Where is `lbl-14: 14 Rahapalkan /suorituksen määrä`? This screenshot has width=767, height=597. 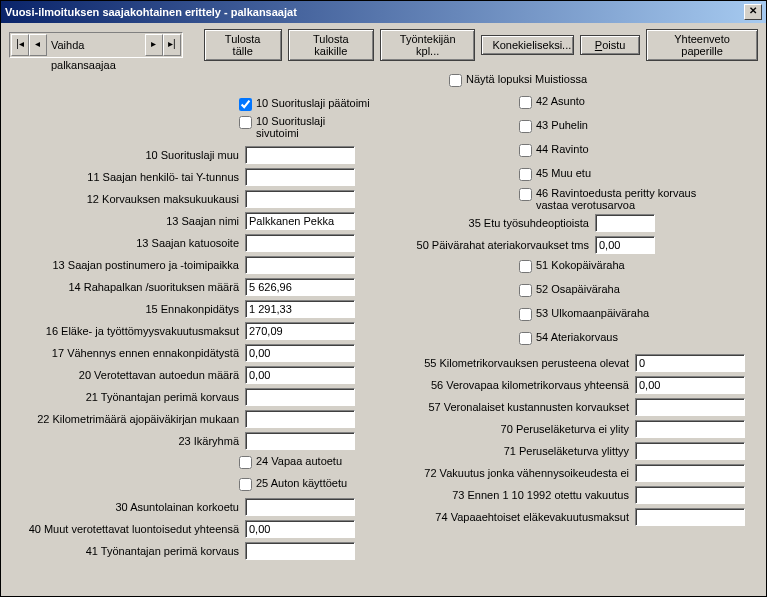
lbl-14: 14 Rahapalkan /suorituksen määrä is located at coordinates (127, 287).